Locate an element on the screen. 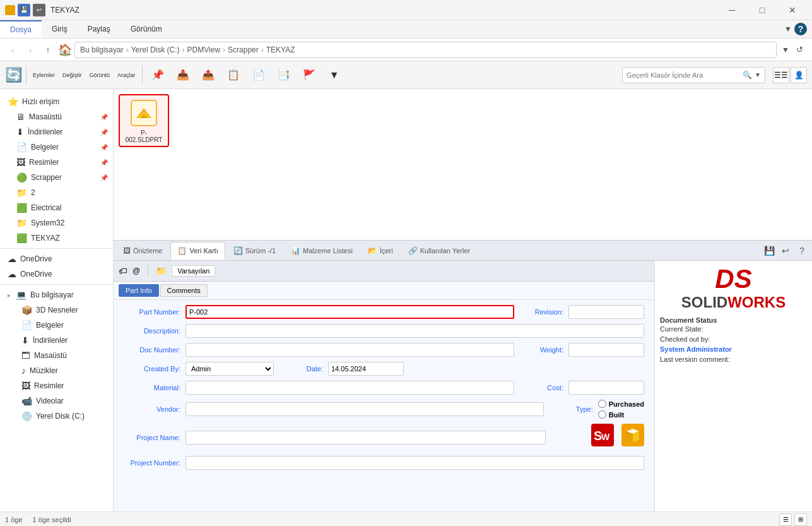 The image size is (812, 526). tab-gorunum: Görünüm is located at coordinates (146, 29).